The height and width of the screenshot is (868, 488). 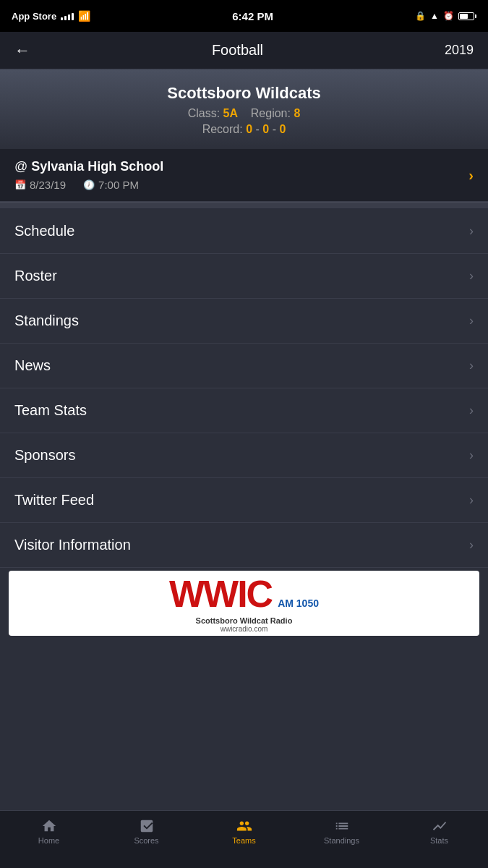 What do you see at coordinates (244, 205) in the screenshot?
I see `menu-divider` at bounding box center [244, 205].